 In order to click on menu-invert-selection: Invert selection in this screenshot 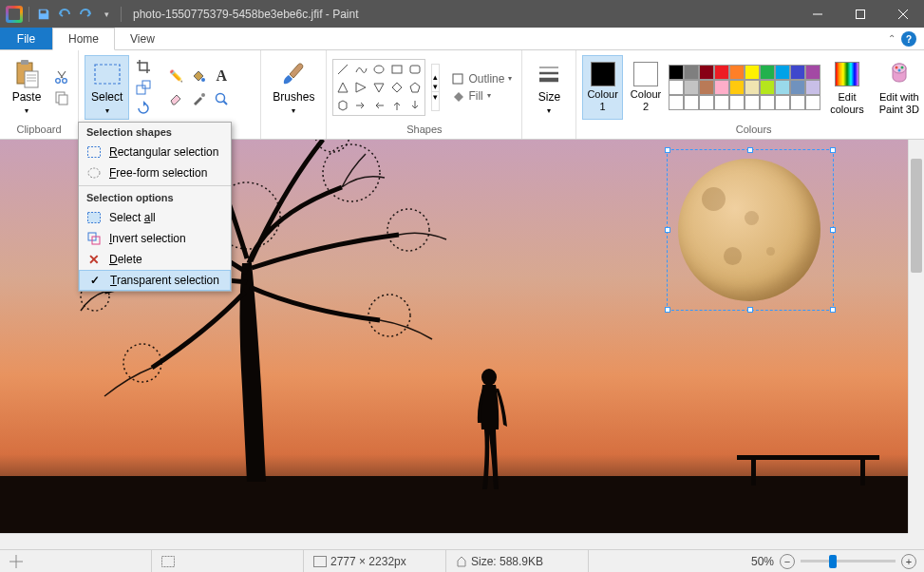, I will do `click(155, 238)`.